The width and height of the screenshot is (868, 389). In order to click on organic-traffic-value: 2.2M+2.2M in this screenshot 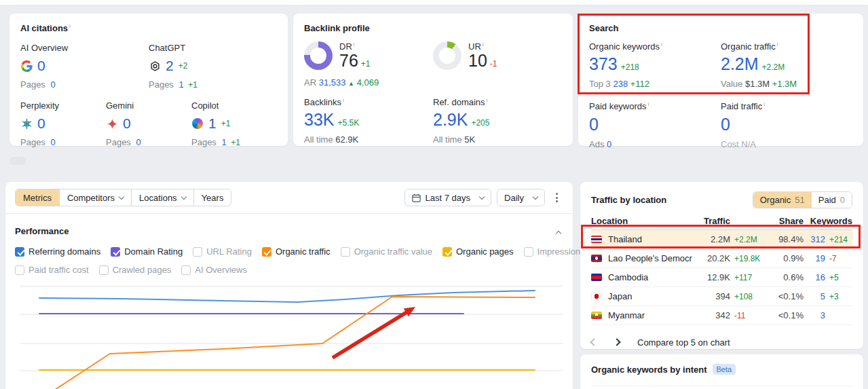, I will do `click(787, 64)`.